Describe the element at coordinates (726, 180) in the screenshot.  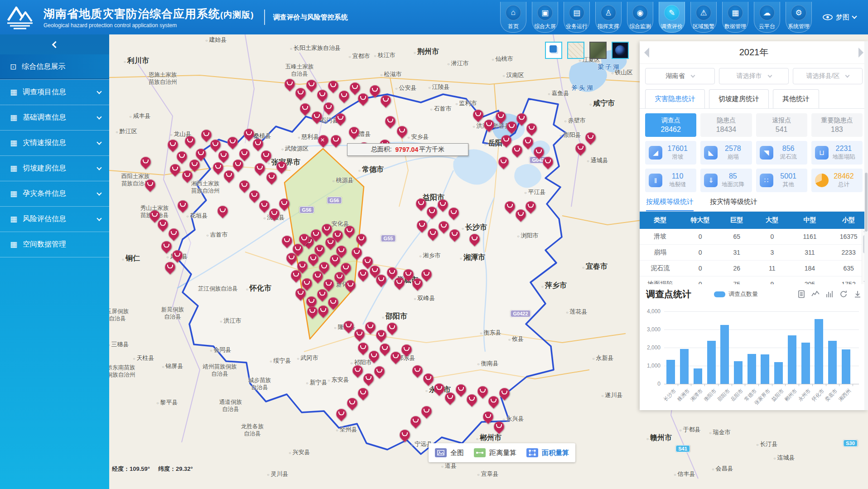
I see `hazard-tile-地面沉降: ⇓85地面沉降` at that location.